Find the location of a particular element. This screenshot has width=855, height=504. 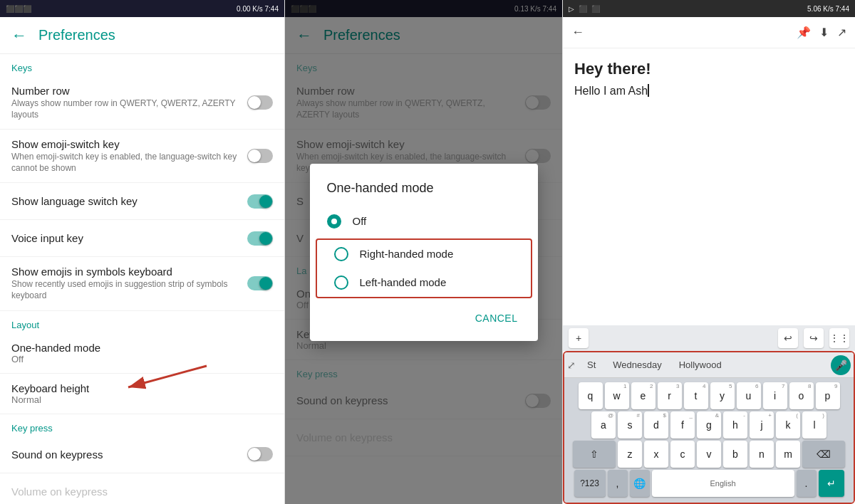

left-emoji-switch-label: Show emoji-switch key is located at coordinates (125, 144).